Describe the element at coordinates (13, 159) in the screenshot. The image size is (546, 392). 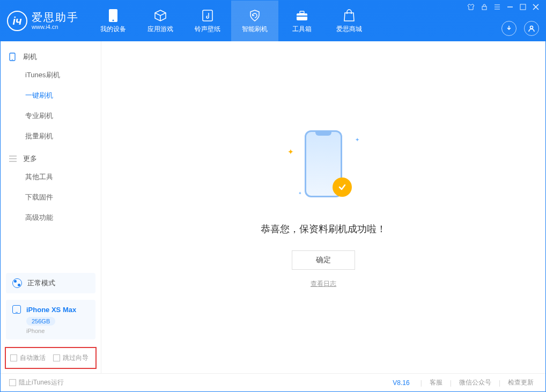
I see `list-icon` at that location.